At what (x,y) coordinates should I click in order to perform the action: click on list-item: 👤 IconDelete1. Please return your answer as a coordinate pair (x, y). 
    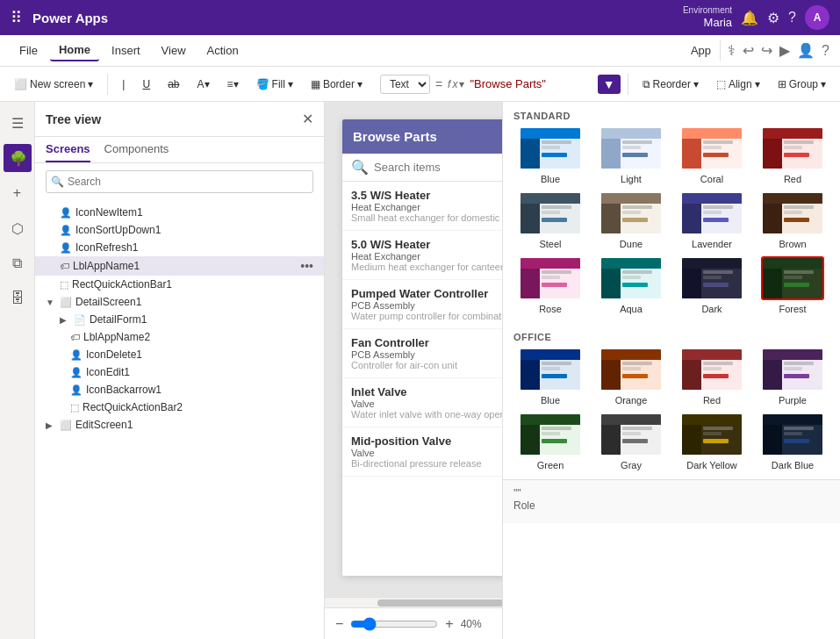
    Looking at the image, I should click on (179, 355).